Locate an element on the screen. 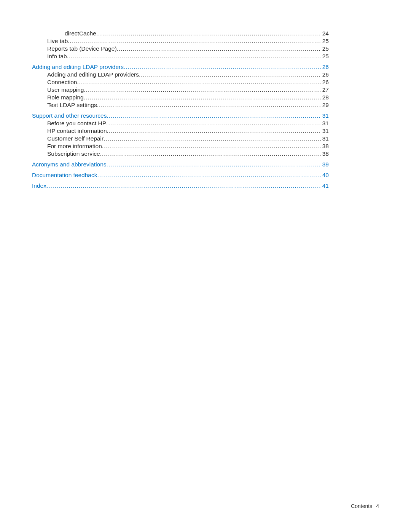 This screenshot has height=532, width=411. toc-entry-page: 24 is located at coordinates (325, 34).